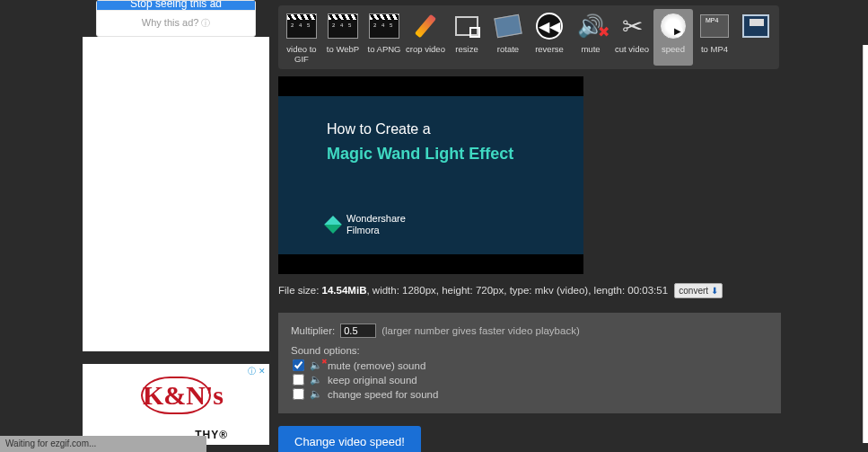 This screenshot has width=868, height=452. Describe the element at coordinates (715, 26) in the screenshot. I see `mp4-icon` at that location.